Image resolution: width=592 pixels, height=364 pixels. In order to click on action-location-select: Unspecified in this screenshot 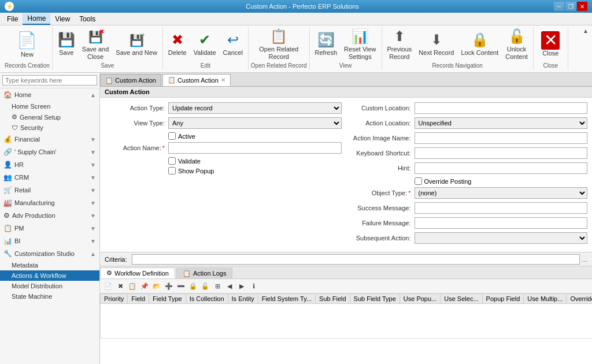, I will do `click(501, 123)`.